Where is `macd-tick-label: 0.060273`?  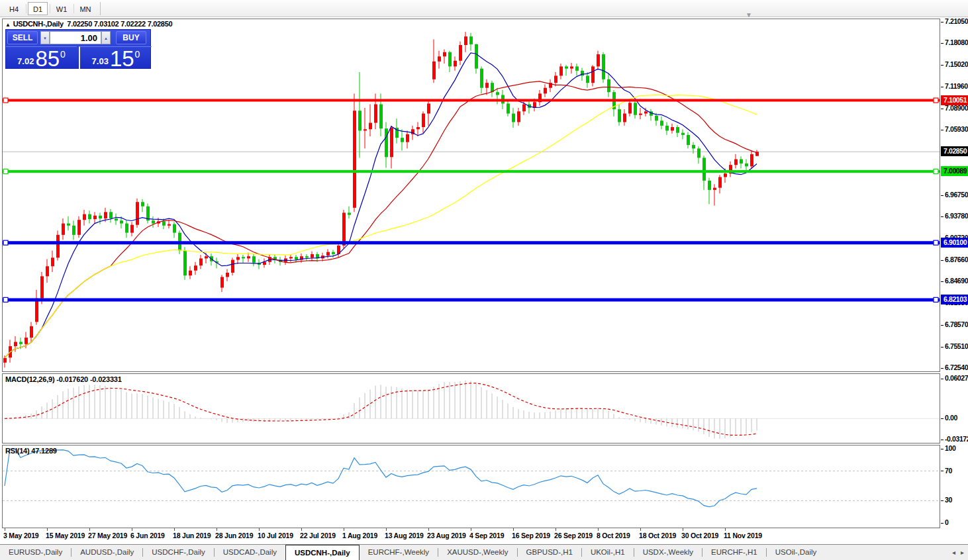
macd-tick-label: 0.060273 is located at coordinates (955, 379).